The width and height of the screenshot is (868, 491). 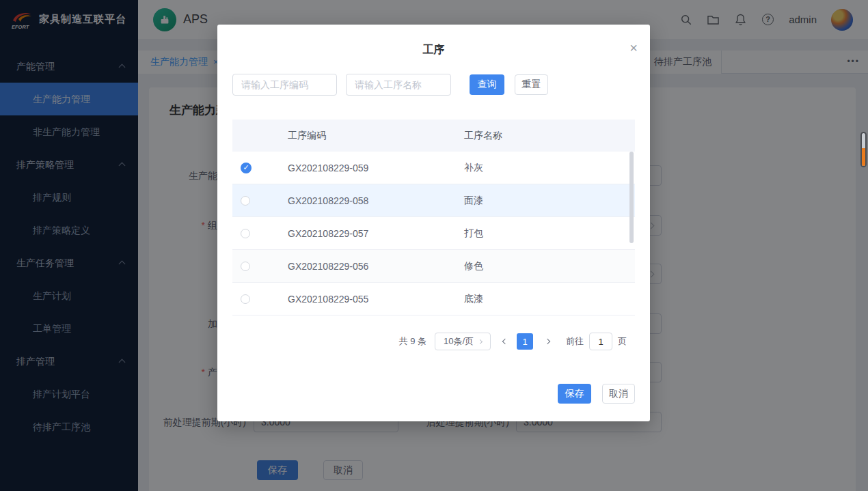 What do you see at coordinates (525, 341) in the screenshot?
I see `current-page: 1` at bounding box center [525, 341].